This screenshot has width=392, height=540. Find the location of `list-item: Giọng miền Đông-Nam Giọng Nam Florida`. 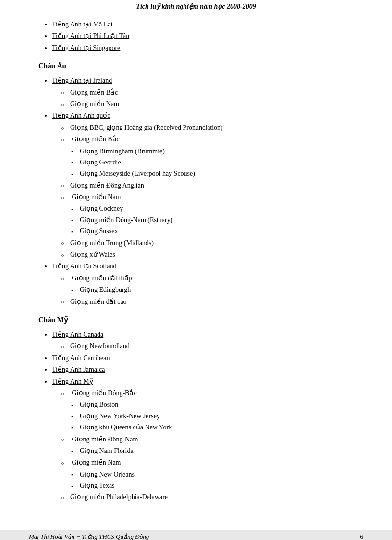

list-item: Giọng miền Đông-Nam Giọng Nam Florida is located at coordinates (208, 445).